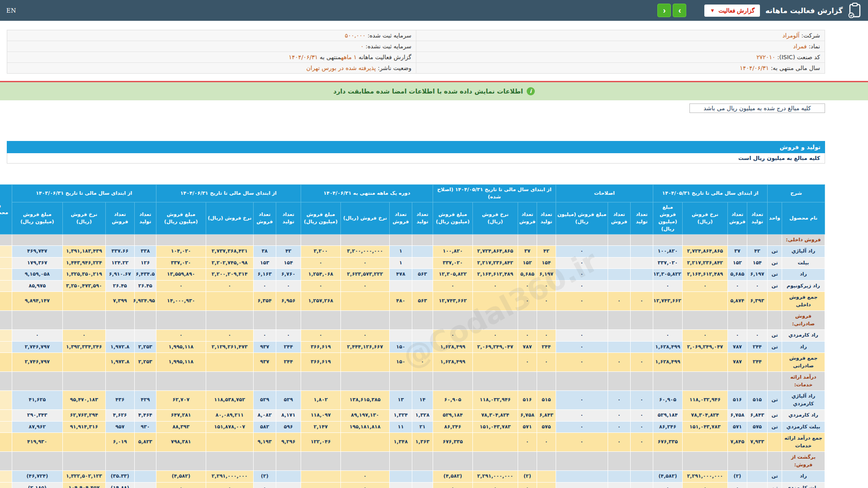 Image resolution: width=868 pixels, height=488 pixels. Describe the element at coordinates (412, 252) in the screenshot. I see `table-row: راد آلیاژيتن۴۲۳۷۲,۷۲۴,۸۶۴,۸۶۵۱۰۰,۸۲۰۰۴۲۳…` at that location.